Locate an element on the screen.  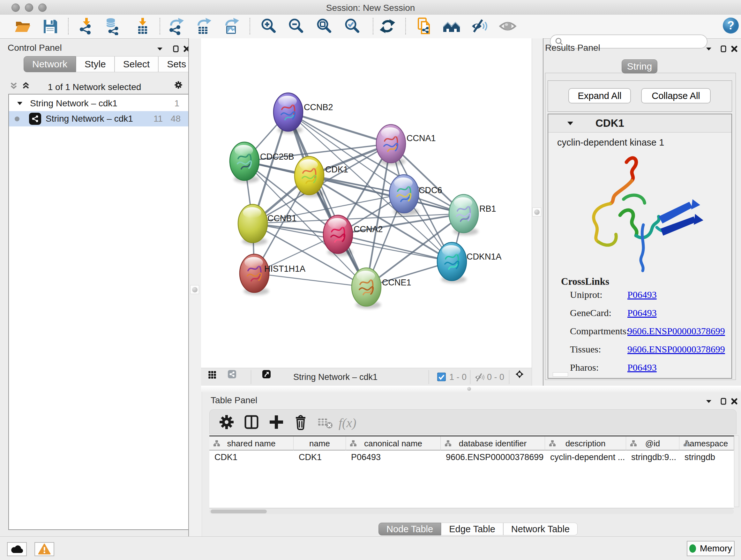
network-node-cdc6 is located at coordinates (404, 195).